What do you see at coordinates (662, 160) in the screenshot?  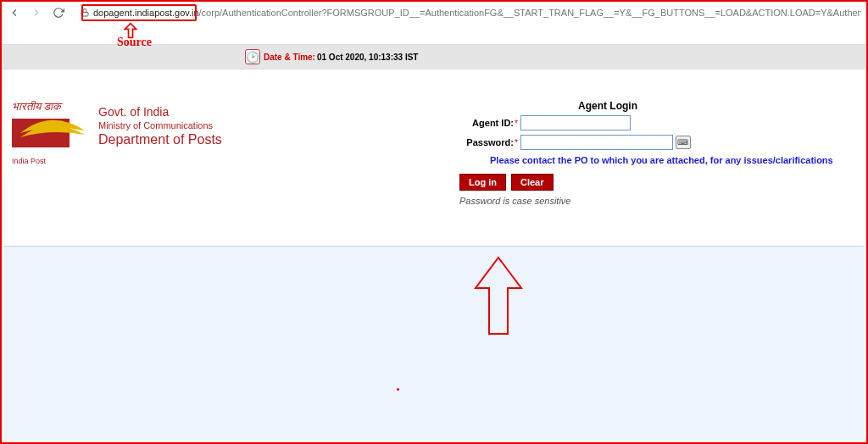 I see `contact-notice: Please contact the PO to which you are a…` at bounding box center [662, 160].